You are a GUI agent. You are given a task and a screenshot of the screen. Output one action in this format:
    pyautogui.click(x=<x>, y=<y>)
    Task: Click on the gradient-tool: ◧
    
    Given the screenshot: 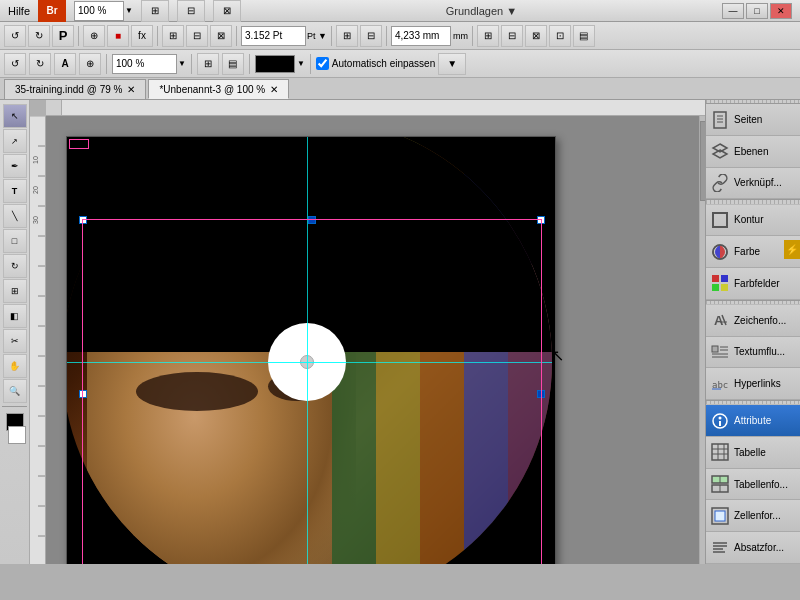 What is the action you would take?
    pyautogui.click(x=15, y=316)
    